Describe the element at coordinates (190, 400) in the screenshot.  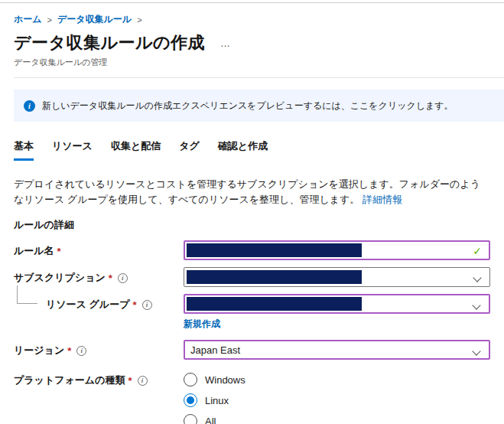
I see `radio-checked-icon` at that location.